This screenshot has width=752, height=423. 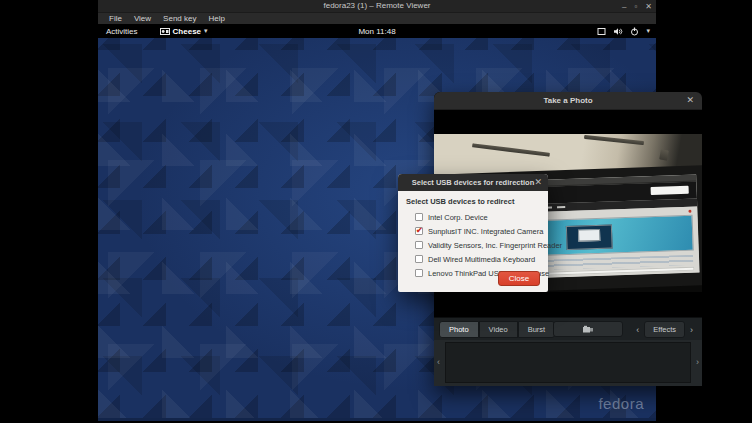 What do you see at coordinates (498, 330) in the screenshot?
I see `tab-video: Video` at bounding box center [498, 330].